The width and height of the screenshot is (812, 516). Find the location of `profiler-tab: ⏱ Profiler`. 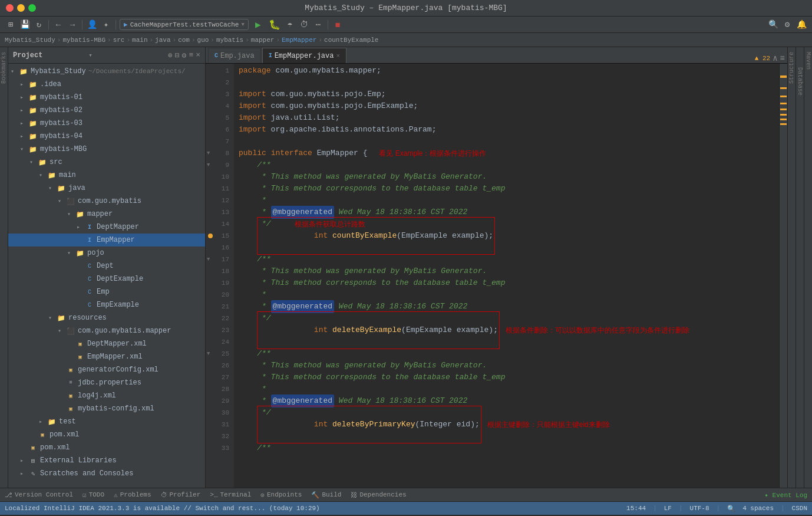

profiler-tab: ⏱ Profiler is located at coordinates (181, 495).